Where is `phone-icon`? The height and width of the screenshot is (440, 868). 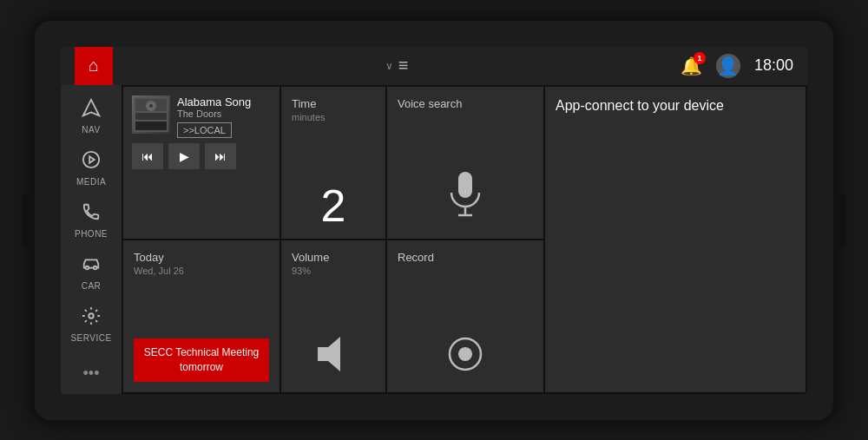
phone-icon is located at coordinates (91, 213).